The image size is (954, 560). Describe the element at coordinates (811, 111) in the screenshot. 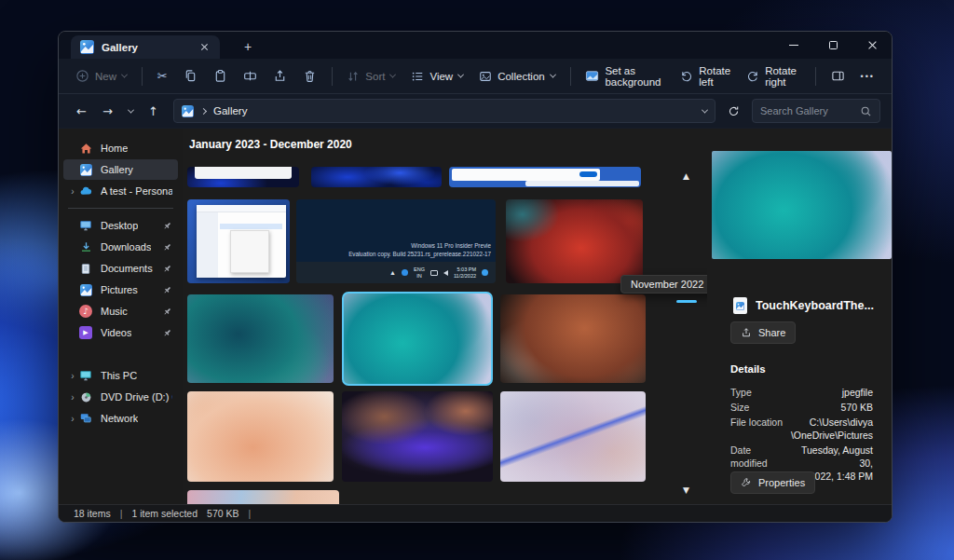

I see `search-input` at that location.